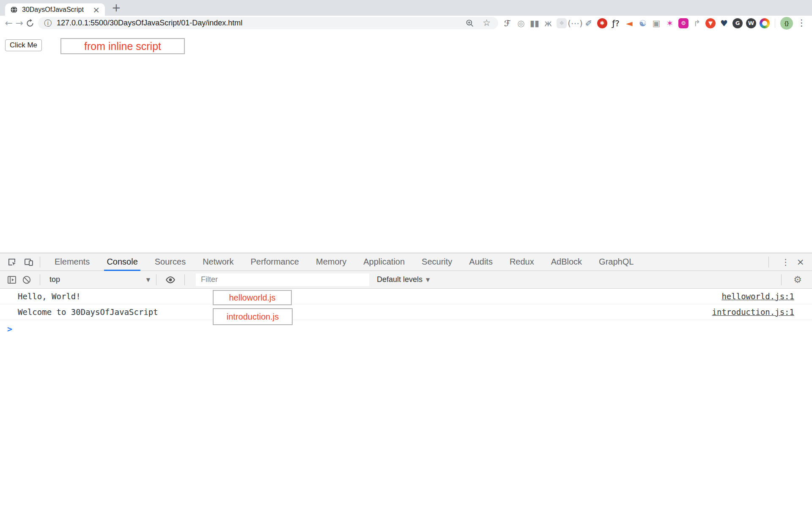  What do you see at coordinates (384, 262) in the screenshot?
I see `devtools-tab-application: Application` at bounding box center [384, 262].